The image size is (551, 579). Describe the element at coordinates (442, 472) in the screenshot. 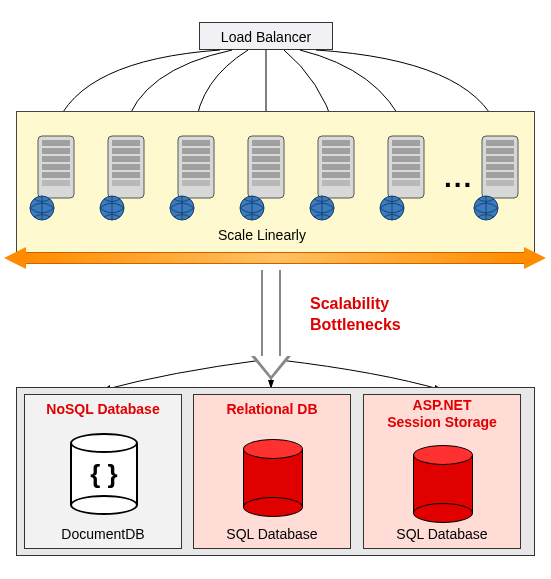

I see `aspnet-session-box: ASP.NET Session Storage SQL Database` at that location.